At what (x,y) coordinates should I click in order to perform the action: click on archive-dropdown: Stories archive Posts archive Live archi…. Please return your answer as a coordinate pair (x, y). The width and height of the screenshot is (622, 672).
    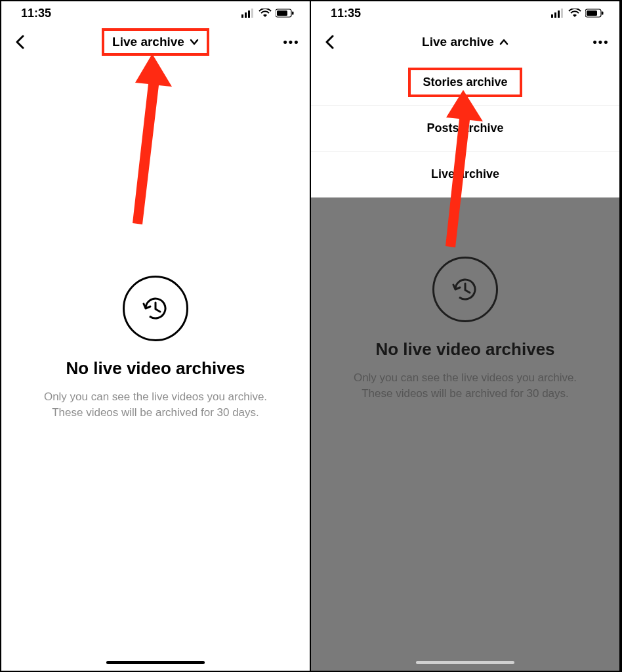
    Looking at the image, I should click on (465, 129).